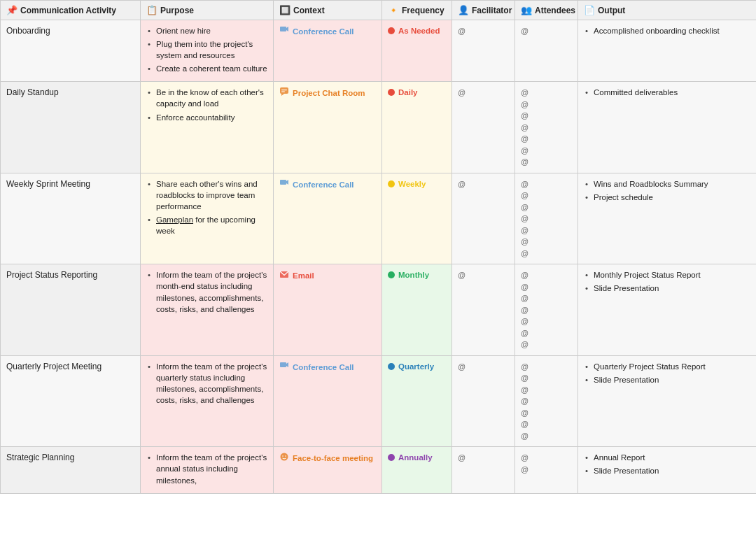 Image resolution: width=756 pixels, height=540 pixels. What do you see at coordinates (589, 10) in the screenshot?
I see `output-header-icon: 📄` at bounding box center [589, 10].